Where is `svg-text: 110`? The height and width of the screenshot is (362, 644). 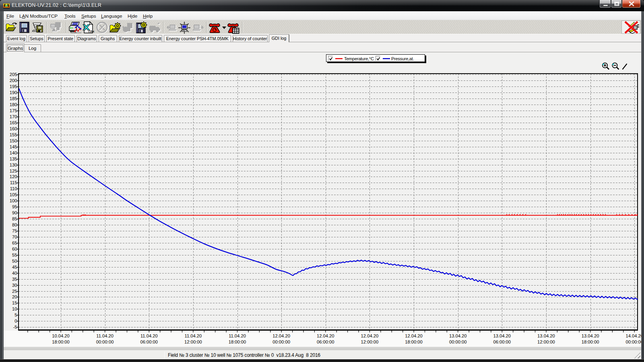 svg-text: 110 is located at coordinates (14, 189).